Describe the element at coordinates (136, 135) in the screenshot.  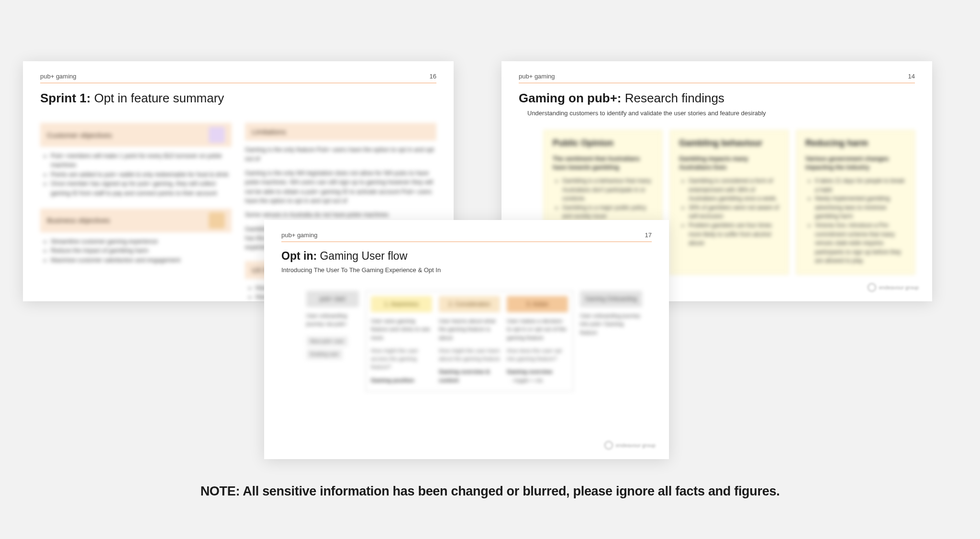
I see `band-customer-objectives: Customer objectives` at that location.